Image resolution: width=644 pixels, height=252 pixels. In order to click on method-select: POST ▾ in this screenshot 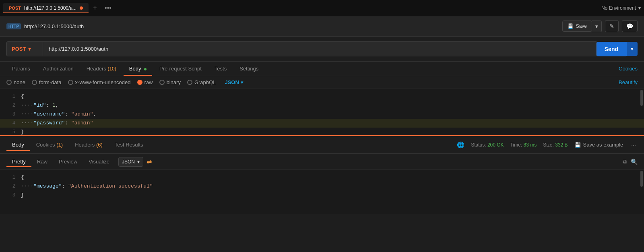, I will do `click(25, 49)`.